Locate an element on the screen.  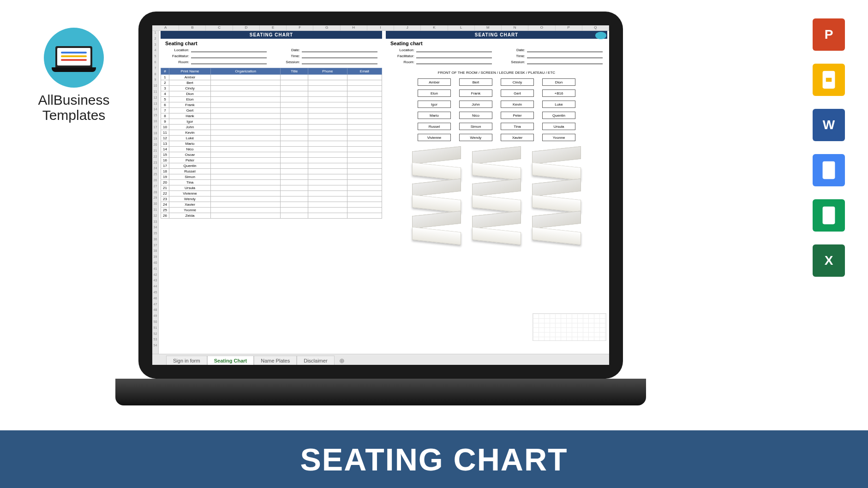
table-row: 25Yvonne is located at coordinates (271, 210).